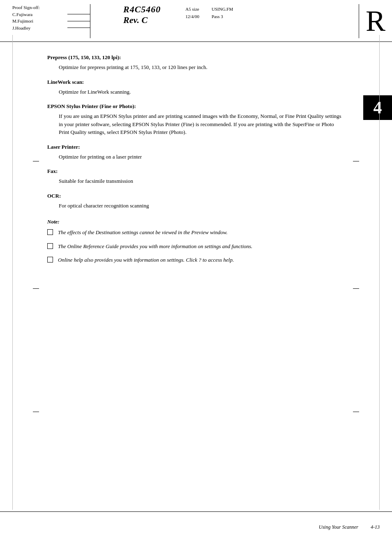  What do you see at coordinates (225, 21) in the screenshot?
I see `header-center: R4C5460 Rev. C A5 size 12/4/00 USING.FM …` at bounding box center [225, 21].